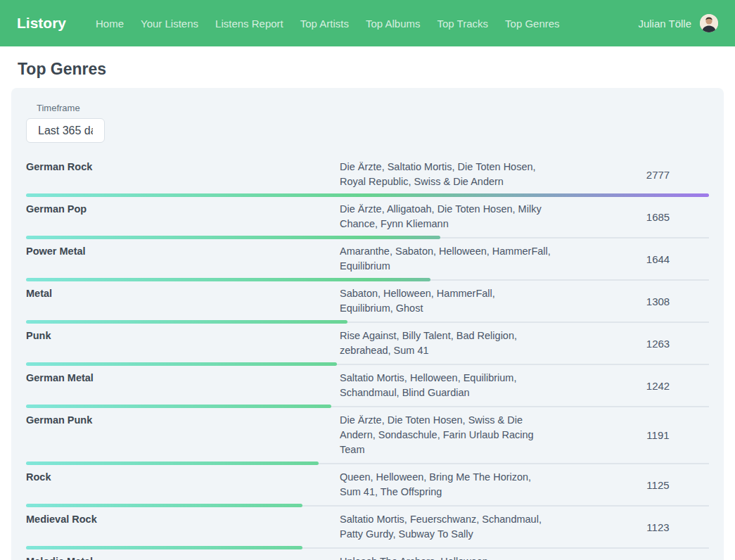  What do you see at coordinates (709, 23) in the screenshot?
I see `user-avatar` at bounding box center [709, 23].